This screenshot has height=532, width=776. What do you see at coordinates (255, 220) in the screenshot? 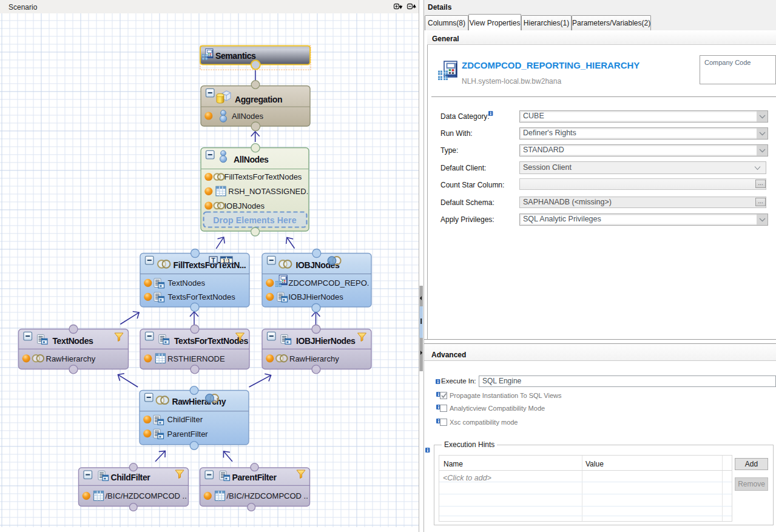
I see `svg-text: Drop Elements Here` at bounding box center [255, 220].